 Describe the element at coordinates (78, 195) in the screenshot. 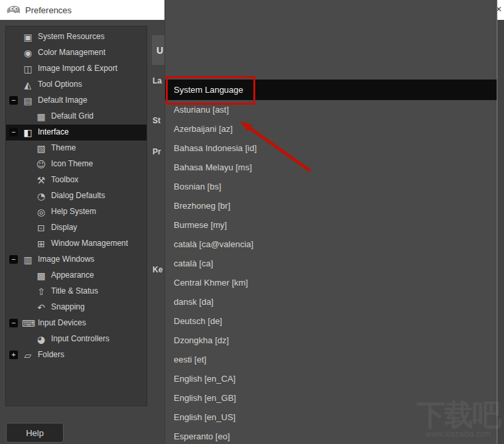

I see `sidebar-item-label: Dialog Defaults` at that location.